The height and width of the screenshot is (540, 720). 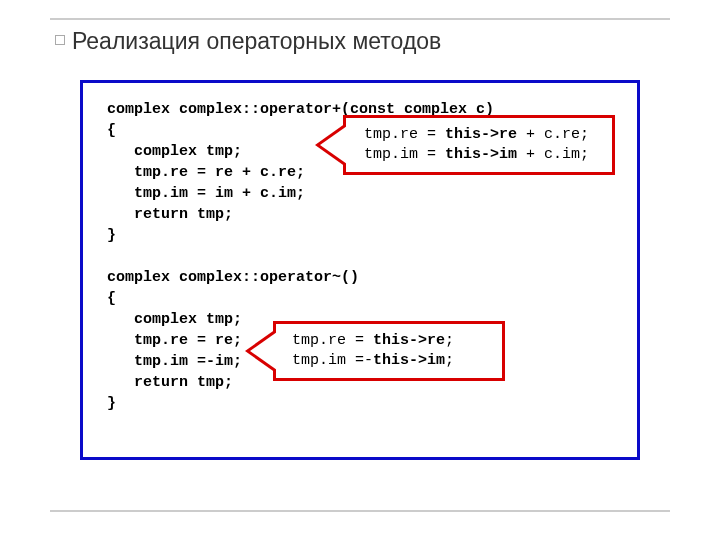 I want to click on code-line: tmp.re = re;, so click(x=174, y=340).